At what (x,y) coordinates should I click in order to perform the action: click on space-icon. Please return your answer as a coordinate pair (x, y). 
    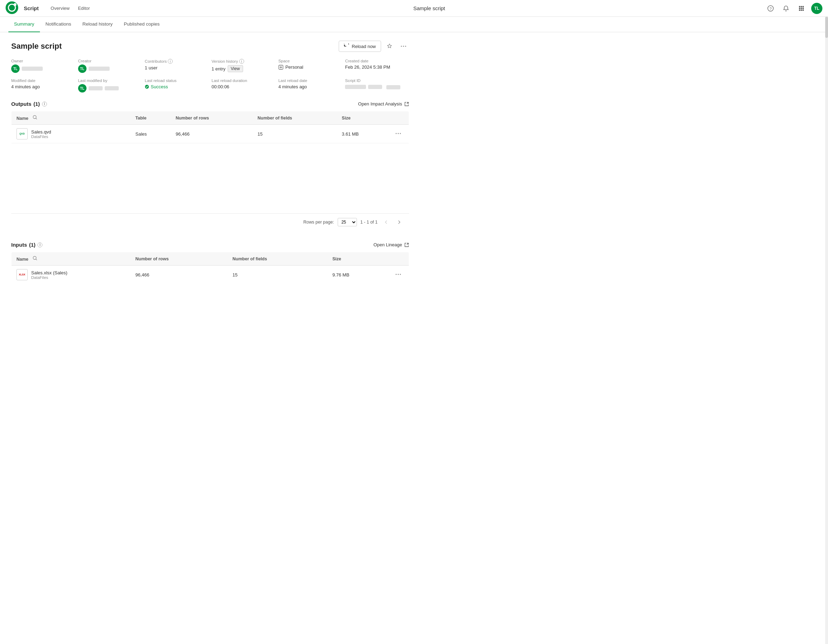
    Looking at the image, I should click on (281, 68).